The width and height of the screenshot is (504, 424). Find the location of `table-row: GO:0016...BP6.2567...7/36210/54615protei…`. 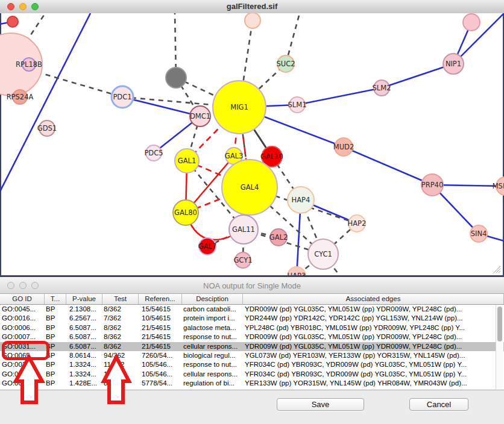

table-row: GO:0016...BP6.2567...7/36210/54615protei… is located at coordinates (252, 318).